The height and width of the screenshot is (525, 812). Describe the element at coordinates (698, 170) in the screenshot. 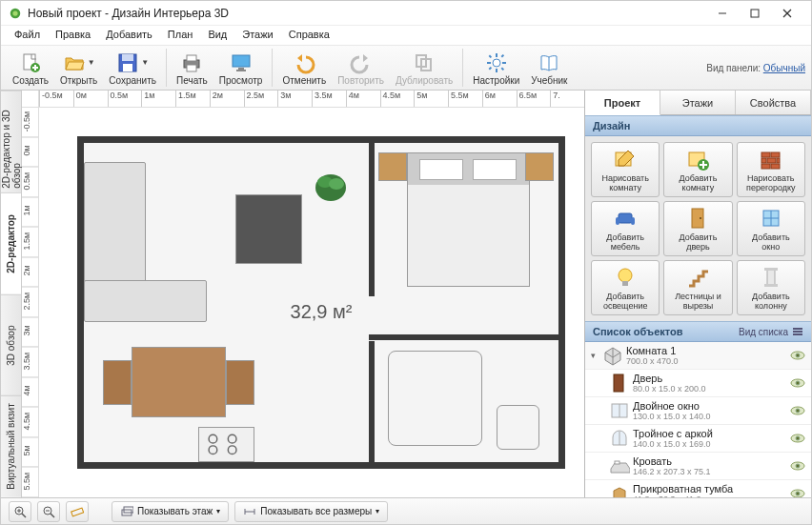

I see `add-room-button: Добавитькомнату` at that location.